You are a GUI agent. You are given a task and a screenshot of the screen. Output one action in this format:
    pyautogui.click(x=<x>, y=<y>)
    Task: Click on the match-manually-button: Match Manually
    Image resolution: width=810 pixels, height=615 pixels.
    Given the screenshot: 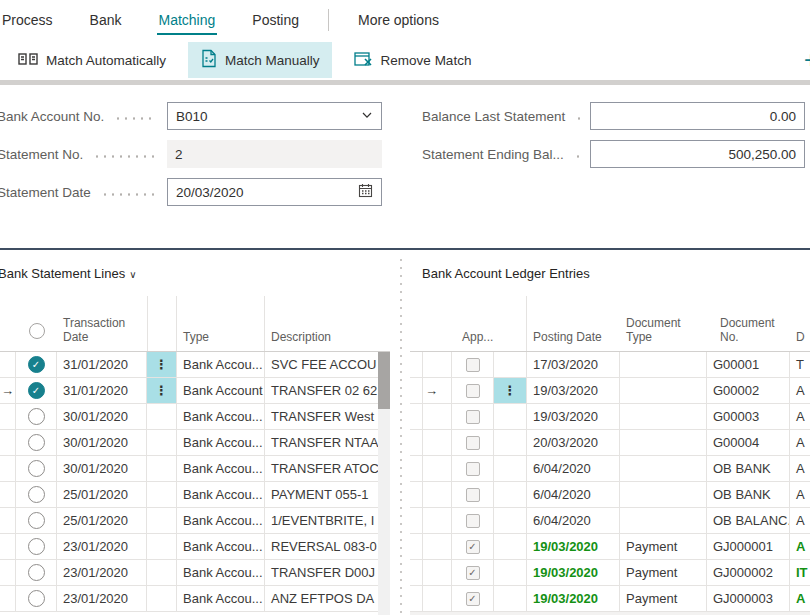 What is the action you would take?
    pyautogui.click(x=260, y=60)
    